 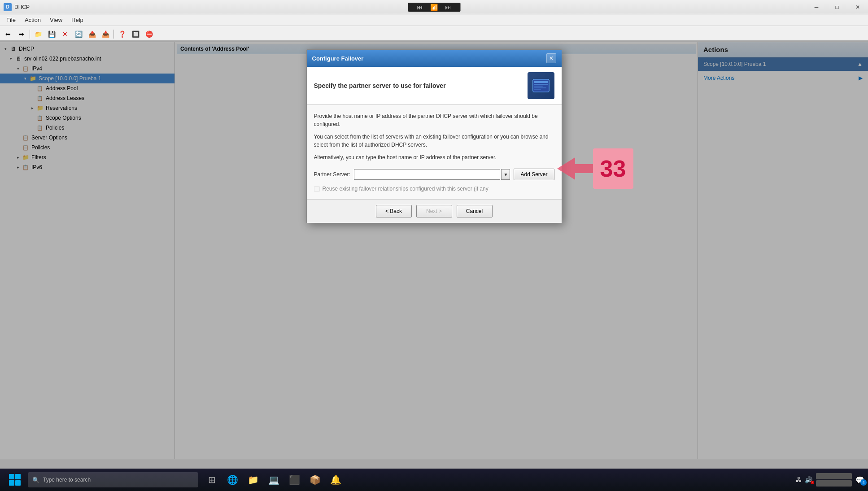 What do you see at coordinates (11, 20) in the screenshot?
I see `menu-file: File` at bounding box center [11, 20].